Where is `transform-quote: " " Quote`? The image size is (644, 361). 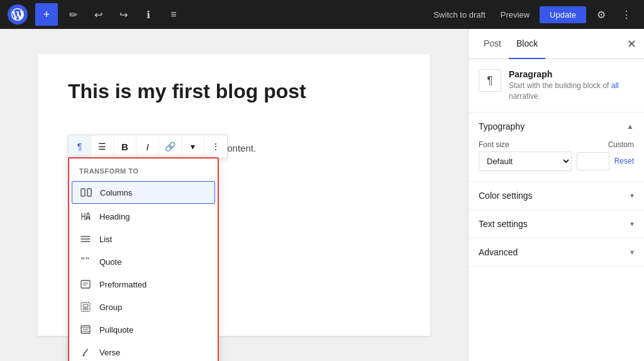
transform-quote: " " Quote is located at coordinates (143, 262).